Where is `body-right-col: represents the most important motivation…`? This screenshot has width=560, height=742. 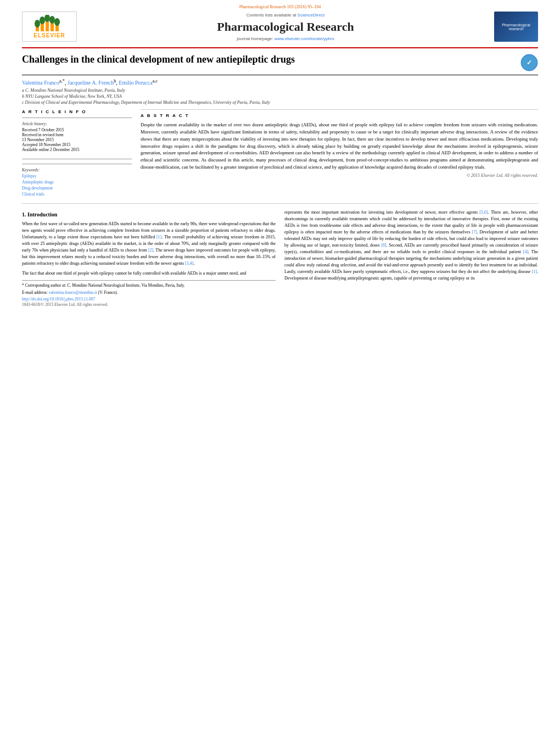
body-right-col: represents the most important motivation… is located at coordinates (411, 258).